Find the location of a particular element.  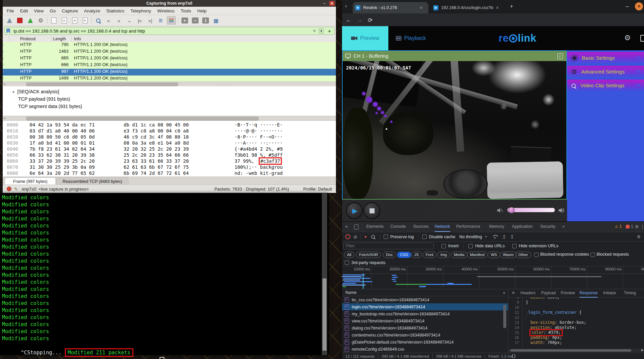

packet-row-selected: 6 HTTP997HTTP/1.1 200 OK (text/css) is located at coordinates (169, 72).